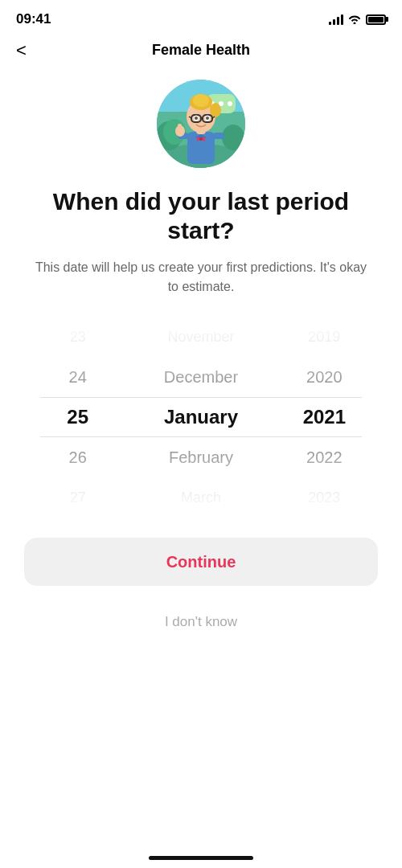  I want to click on picker-item: December, so click(201, 377).